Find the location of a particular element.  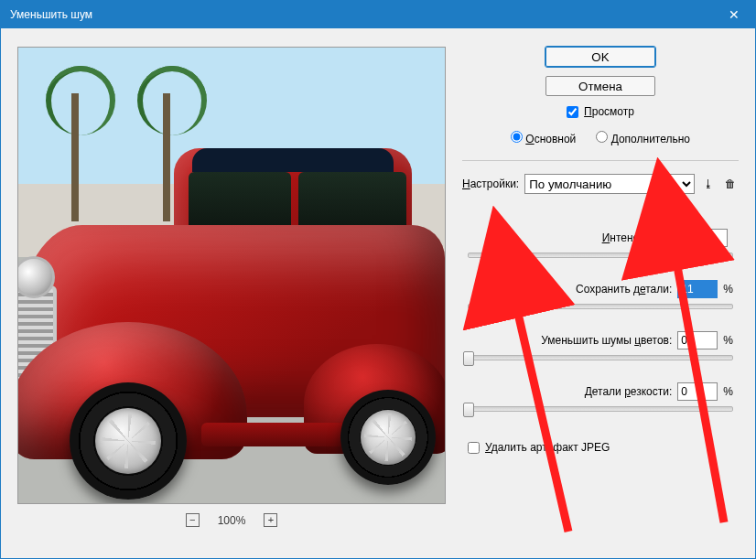

preserve-thumb is located at coordinates (498, 307).